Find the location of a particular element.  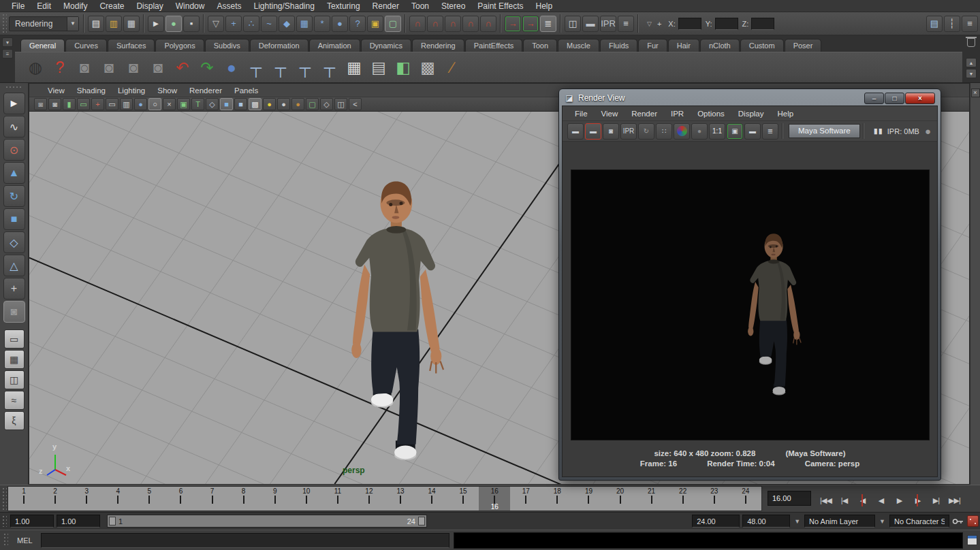

snap-to-points-icon: ∩ is located at coordinates (453, 24).